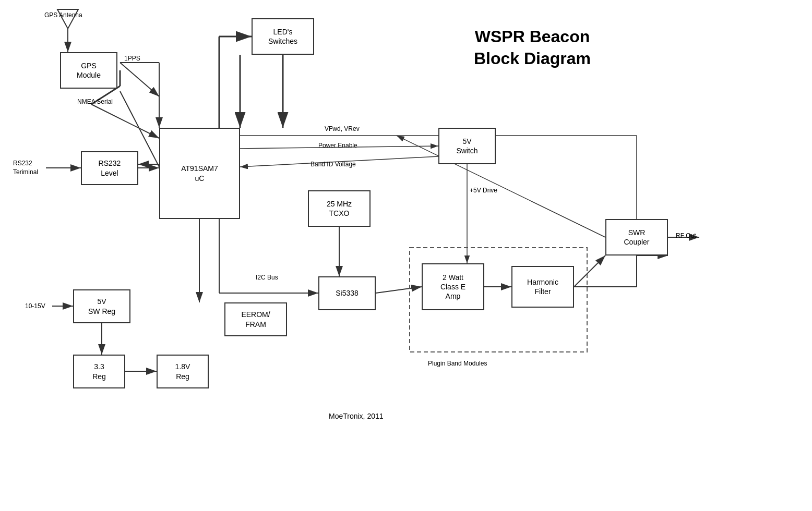 Image resolution: width=812 pixels, height=511 pixels. Describe the element at coordinates (64, 15) in the screenshot. I see `gps-antenna-label: GPS Antenna` at that location.